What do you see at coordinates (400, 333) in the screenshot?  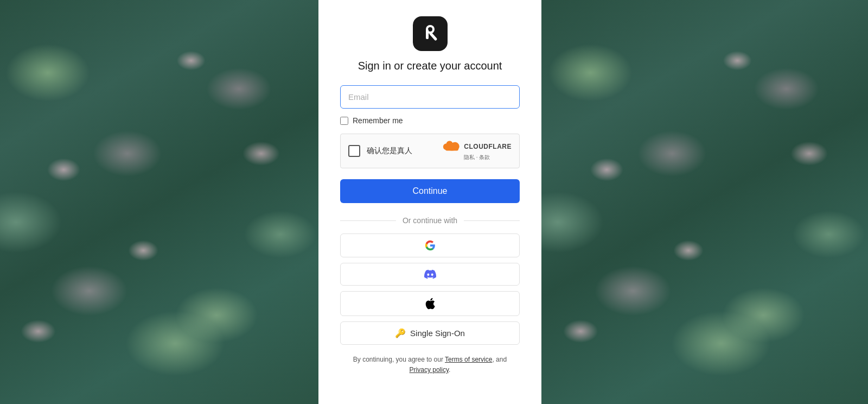 I see `key-icon: 🔑` at bounding box center [400, 333].